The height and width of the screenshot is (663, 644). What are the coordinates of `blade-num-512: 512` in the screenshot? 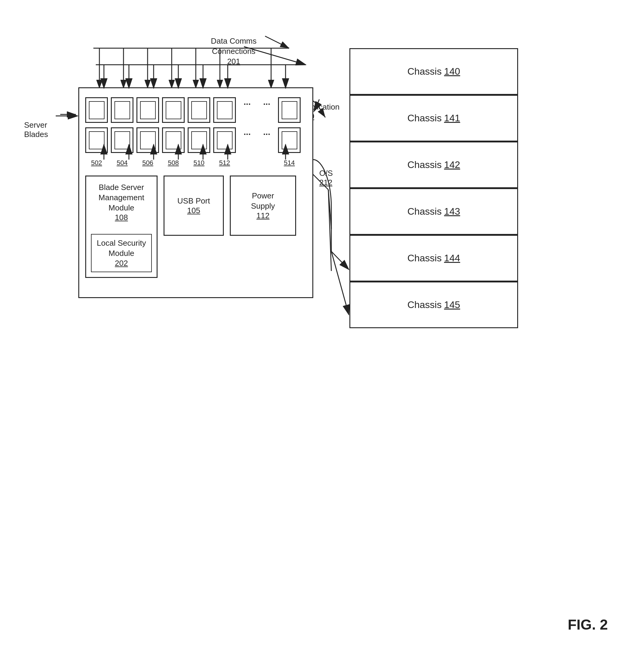 It's located at (225, 163).